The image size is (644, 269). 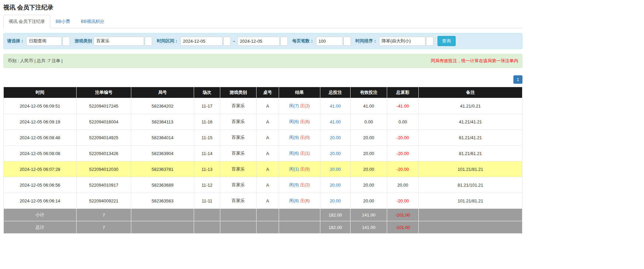 I want to click on page-size-input, so click(x=329, y=41).